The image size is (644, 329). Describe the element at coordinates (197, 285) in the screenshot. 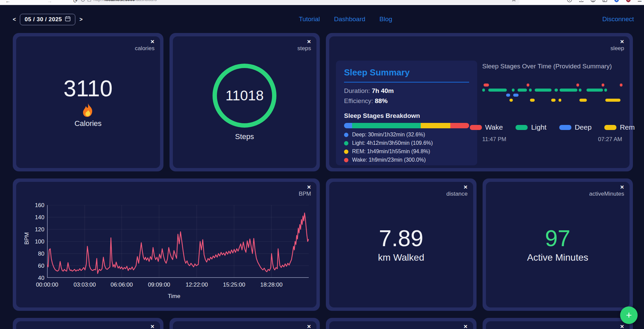

I see `bpm-x-tick-12:22:00: 12:22:00` at that location.